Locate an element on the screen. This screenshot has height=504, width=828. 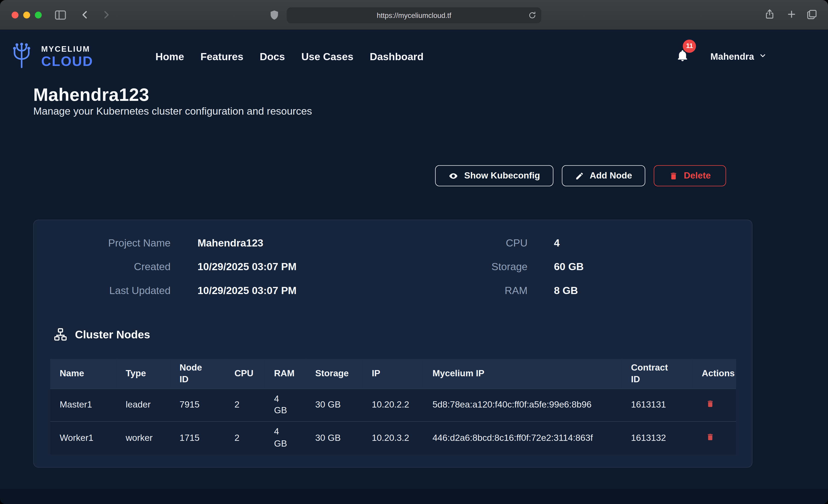
info-row: RAM 8 GB is located at coordinates (573, 290).